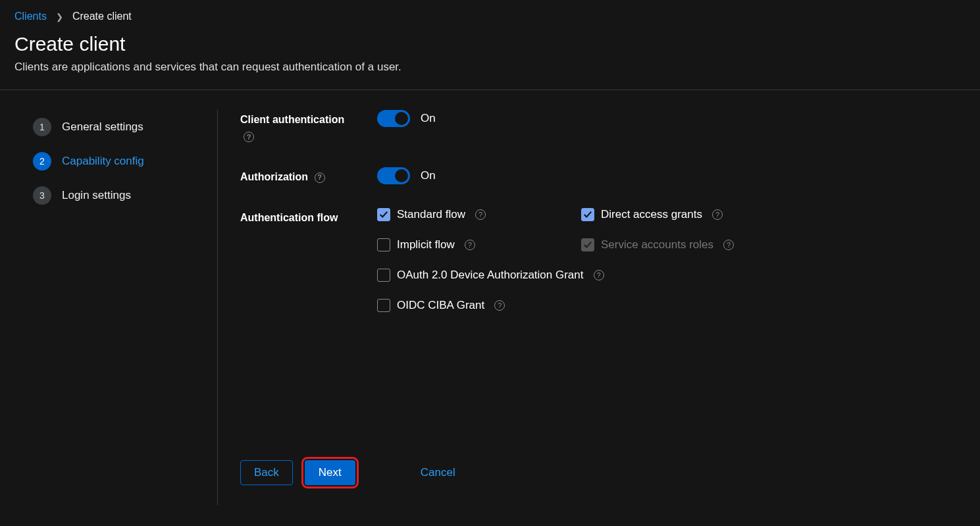 Image resolution: width=980 pixels, height=526 pixels. What do you see at coordinates (119, 127) in the screenshot?
I see `wizard-step-general-settings: 1 General settings` at bounding box center [119, 127].